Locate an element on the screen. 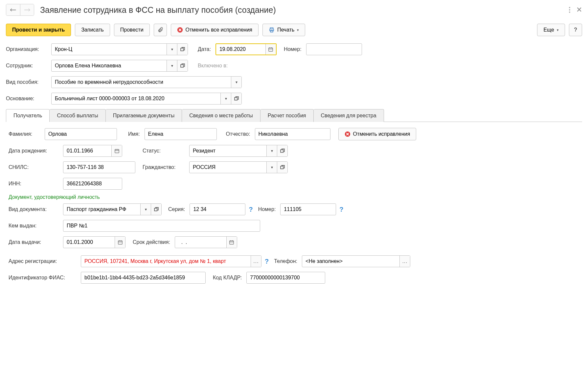 The image size is (588, 376). print-button: Печать ▾ is located at coordinates (284, 30).